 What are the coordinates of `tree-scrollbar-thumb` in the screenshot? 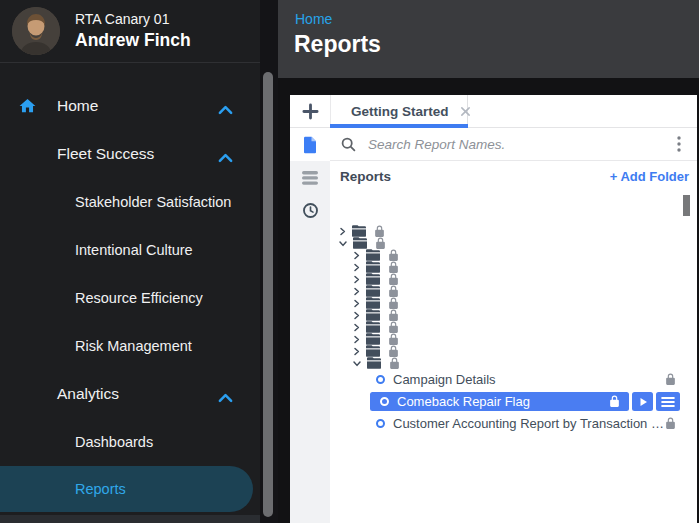 It's located at (686, 206).